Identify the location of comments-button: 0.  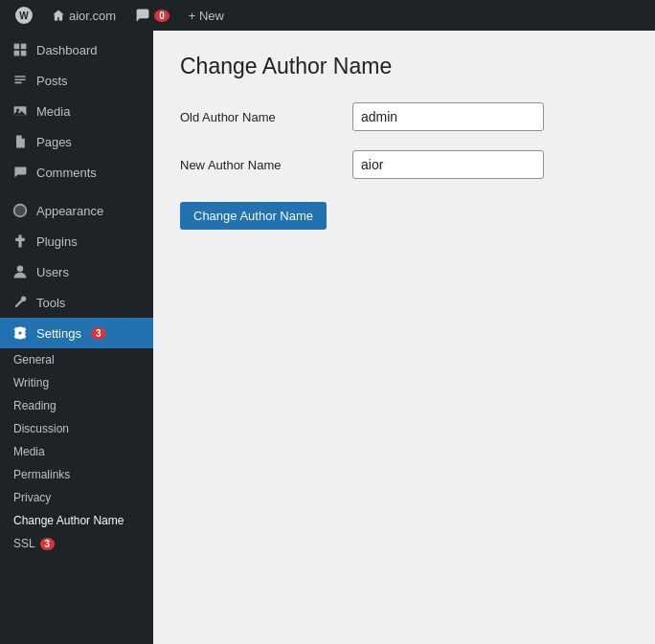
(152, 15).